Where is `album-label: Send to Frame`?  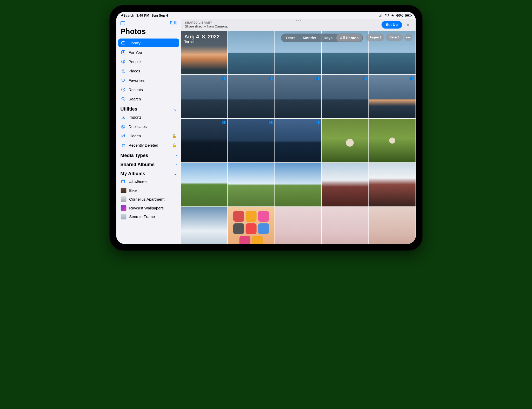 album-label: Send to Frame is located at coordinates (142, 216).